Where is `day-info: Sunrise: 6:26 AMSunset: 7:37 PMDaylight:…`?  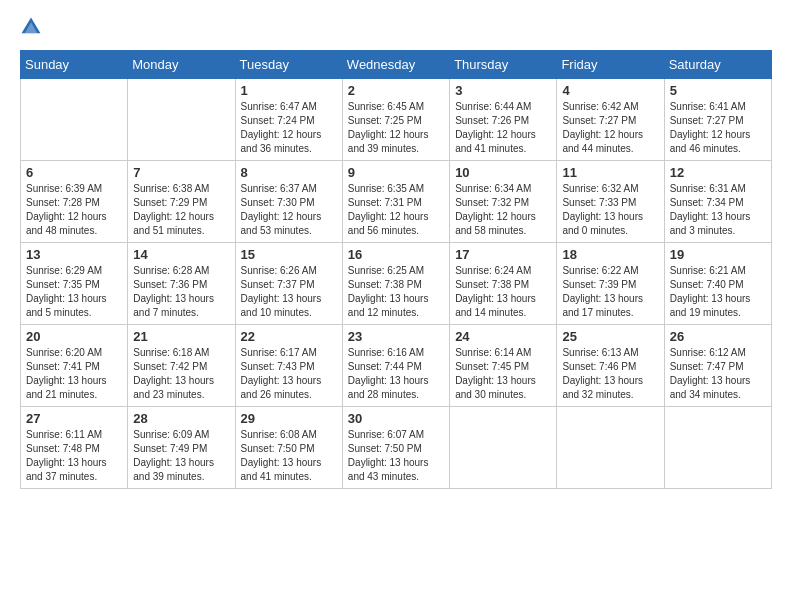
day-info: Sunrise: 6:26 AMSunset: 7:37 PMDaylight:… is located at coordinates (289, 292).